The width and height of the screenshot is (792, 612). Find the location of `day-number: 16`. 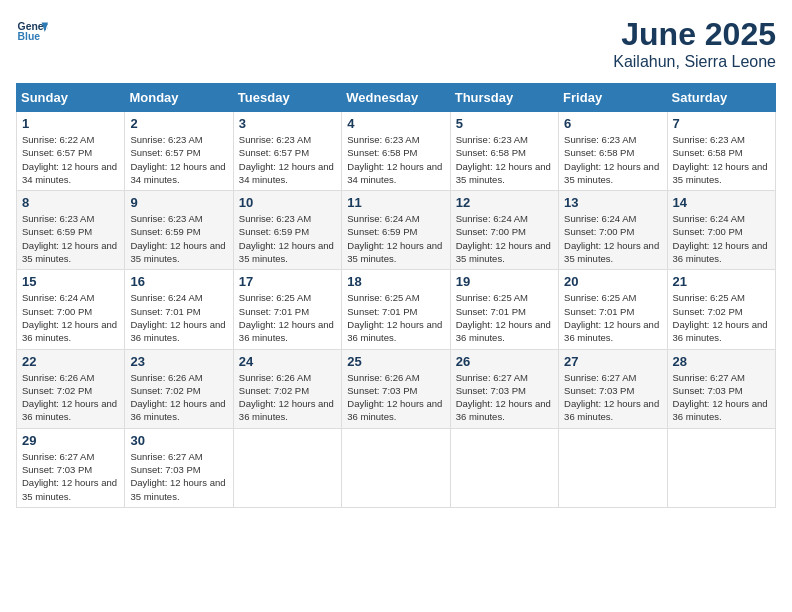

day-number: 16 is located at coordinates (178, 282).